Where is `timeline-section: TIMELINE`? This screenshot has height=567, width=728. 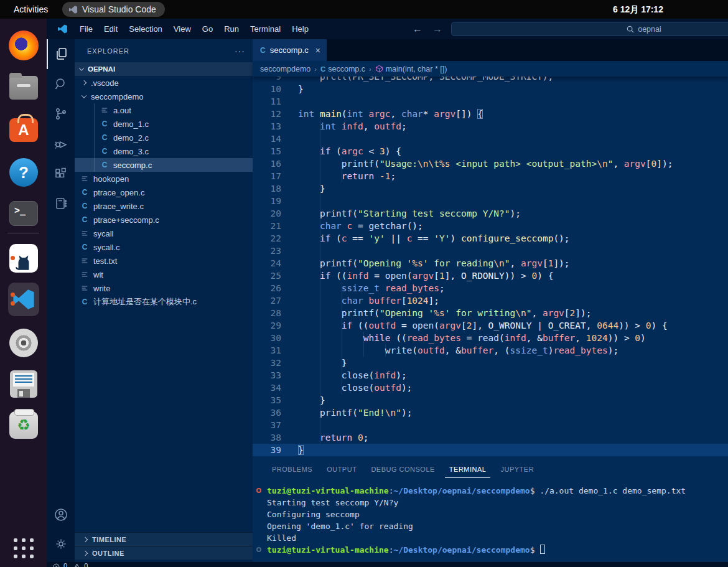 timeline-section: TIMELINE is located at coordinates (164, 539).